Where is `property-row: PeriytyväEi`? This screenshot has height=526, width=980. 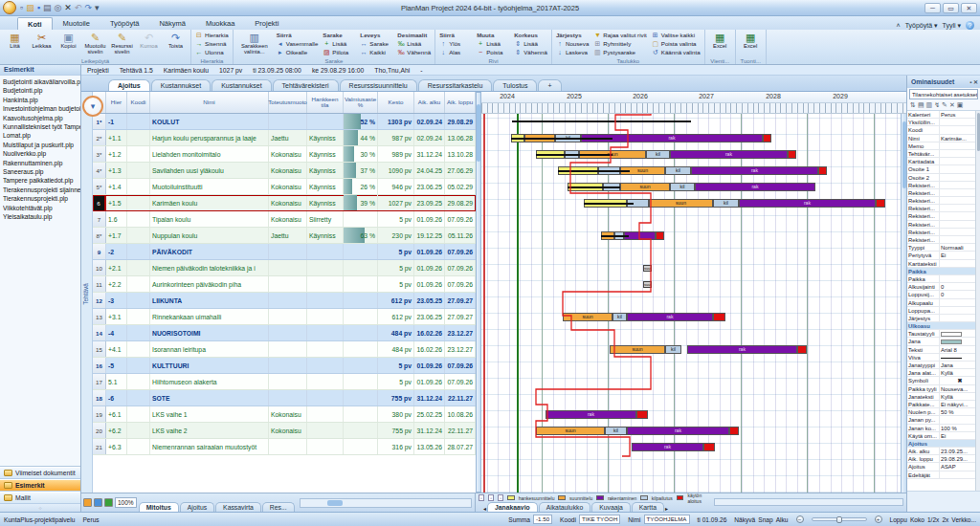
property-row: PeriytyväEi is located at coordinates (944, 255).